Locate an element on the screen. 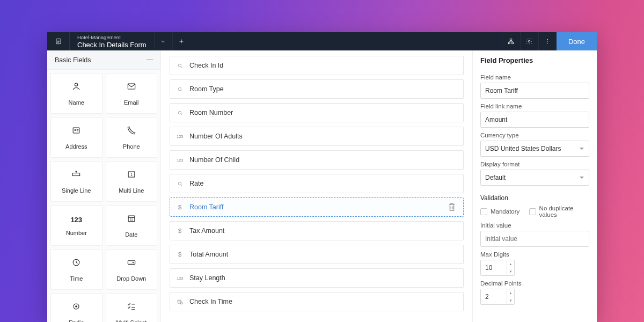 The image size is (644, 322). palette-field-mail: Email is located at coordinates (132, 93).